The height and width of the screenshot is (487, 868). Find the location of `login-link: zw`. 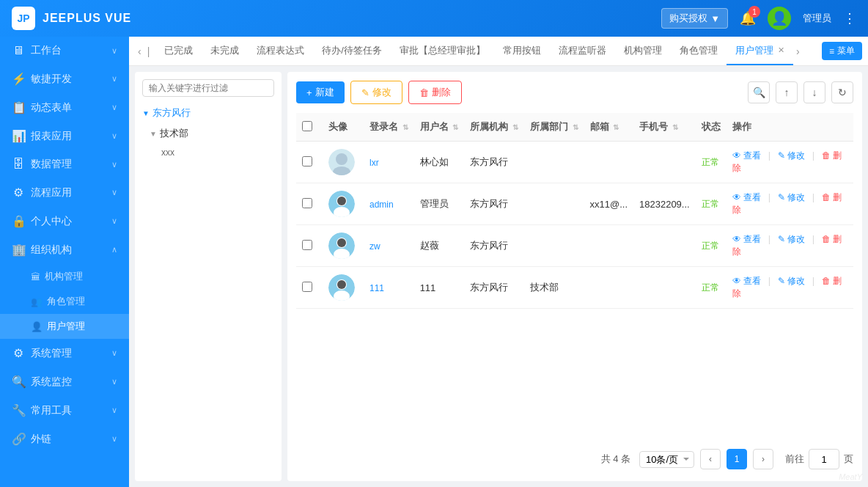

login-link: zw is located at coordinates (375, 246).